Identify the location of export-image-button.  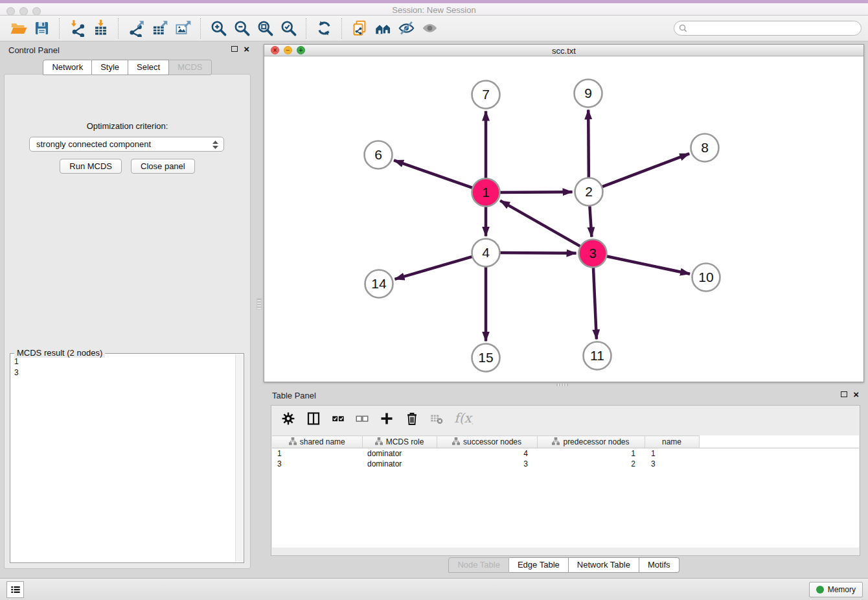
(183, 29).